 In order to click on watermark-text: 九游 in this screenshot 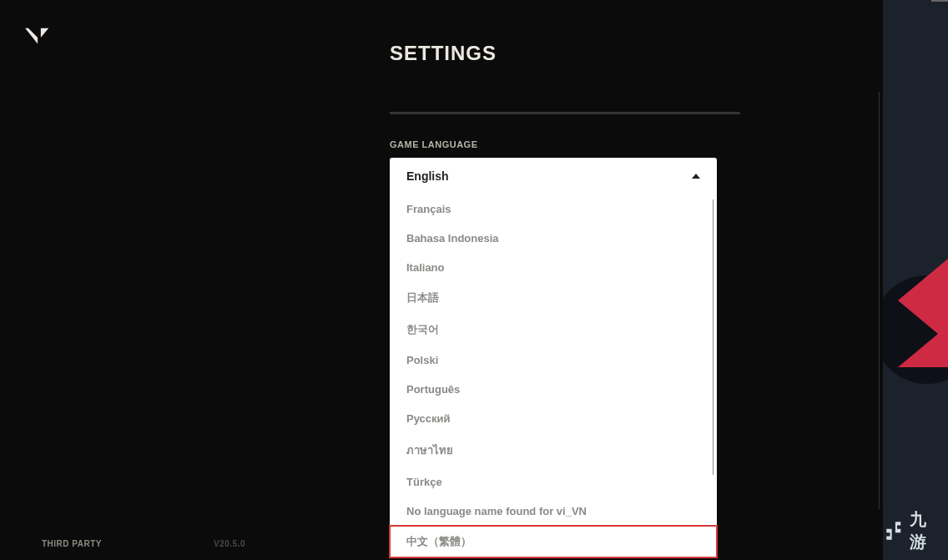, I will do `click(925, 531)`.